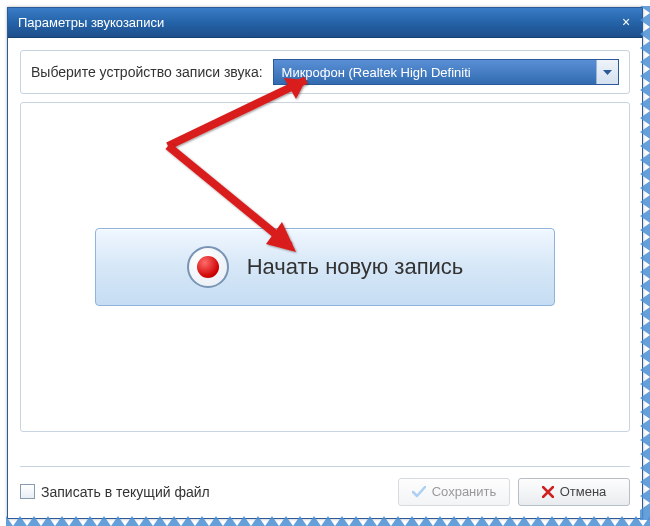 The width and height of the screenshot is (650, 526). Describe the element at coordinates (325, 72) in the screenshot. I see `device-panel: Выберите устройство записи звука: Микроф…` at that location.